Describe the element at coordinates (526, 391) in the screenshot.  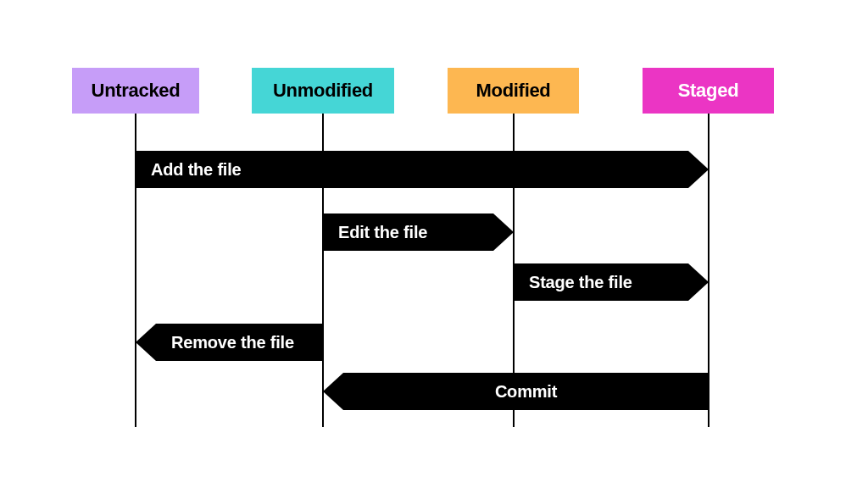
I see `transition-label: Commit` at that location.